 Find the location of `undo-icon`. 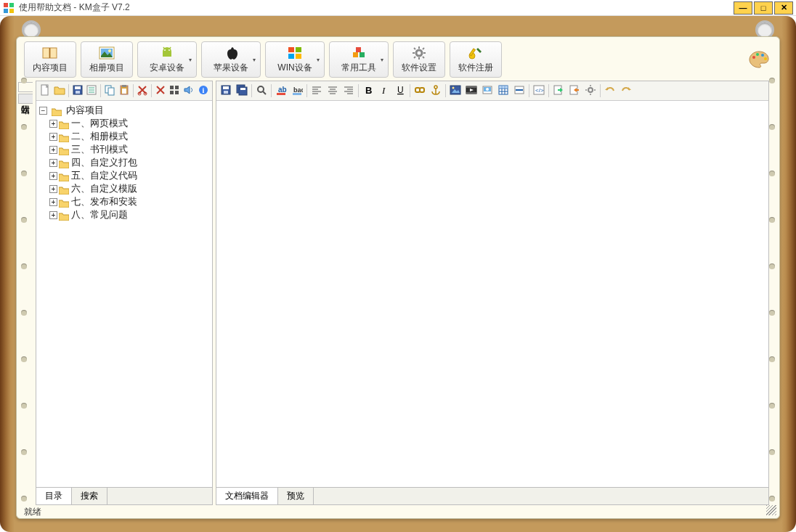

undo-icon is located at coordinates (610, 91).